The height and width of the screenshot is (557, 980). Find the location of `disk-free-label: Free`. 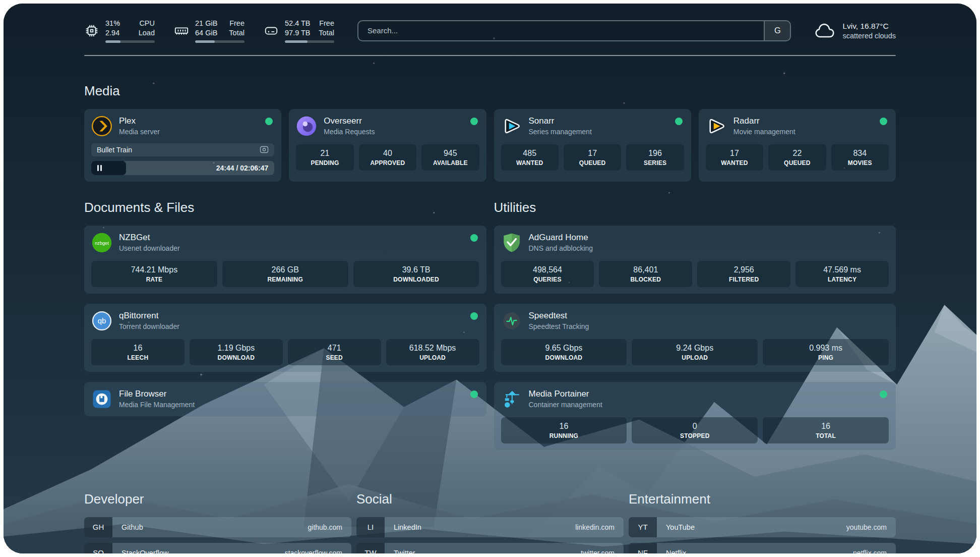

disk-free-label: Free is located at coordinates (327, 23).